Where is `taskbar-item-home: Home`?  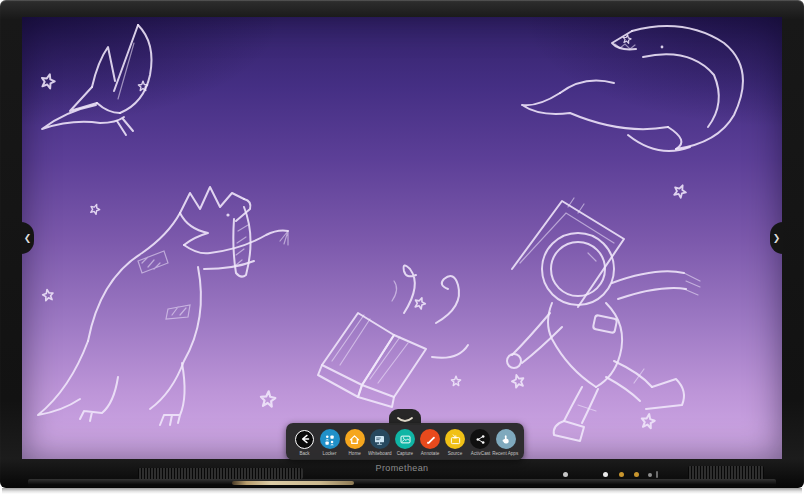 taskbar-item-home: Home is located at coordinates (354, 442).